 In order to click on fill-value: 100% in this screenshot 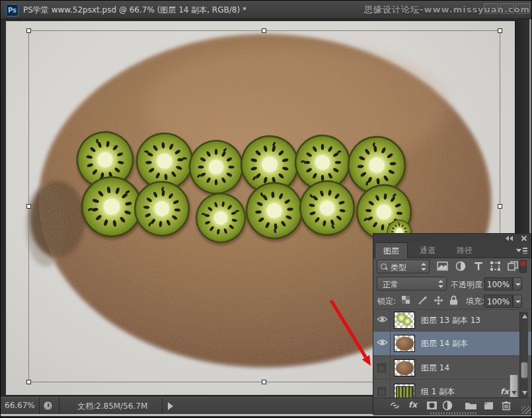, I will do `click(498, 302)`.